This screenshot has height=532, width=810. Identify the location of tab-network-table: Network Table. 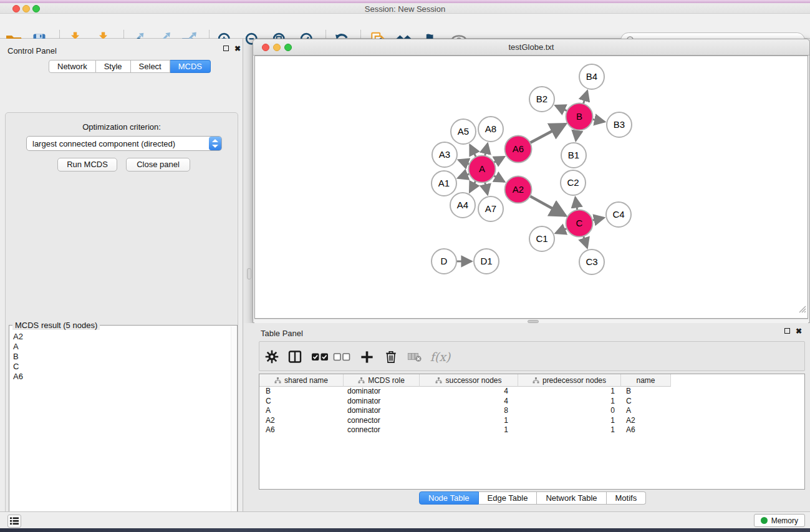
(571, 498).